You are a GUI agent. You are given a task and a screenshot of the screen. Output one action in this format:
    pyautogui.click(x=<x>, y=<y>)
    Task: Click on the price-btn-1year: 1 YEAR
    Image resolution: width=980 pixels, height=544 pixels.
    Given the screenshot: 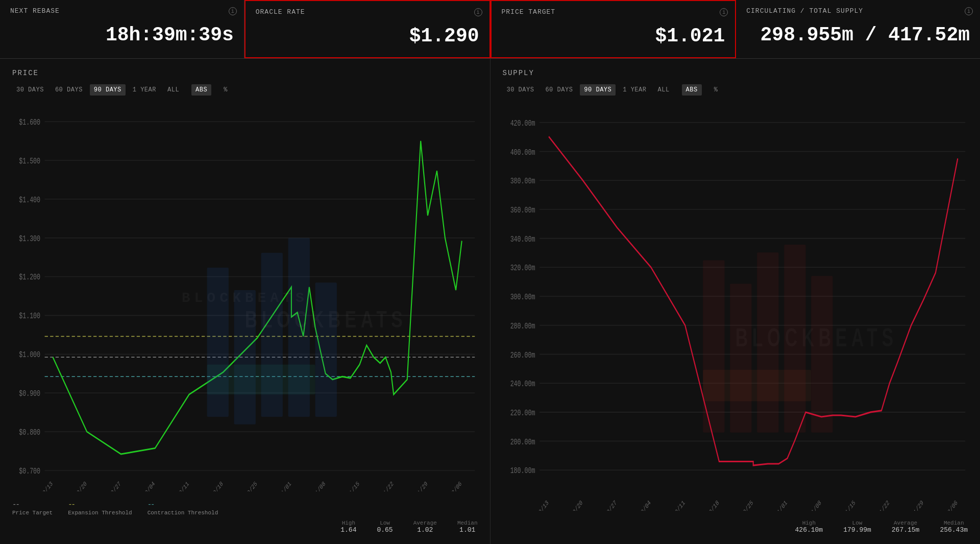 What is the action you would take?
    pyautogui.click(x=144, y=90)
    